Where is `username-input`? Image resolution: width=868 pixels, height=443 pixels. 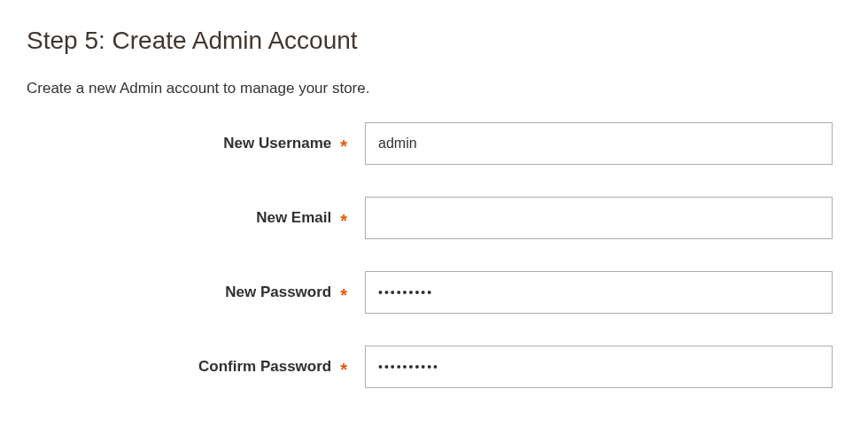
username-input is located at coordinates (599, 144).